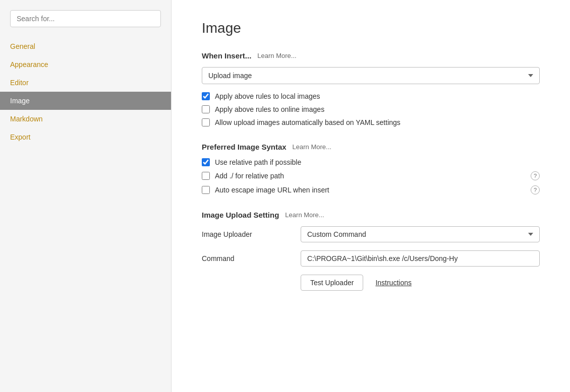 The image size is (570, 392). I want to click on checkbox-escape-url-input, so click(206, 190).